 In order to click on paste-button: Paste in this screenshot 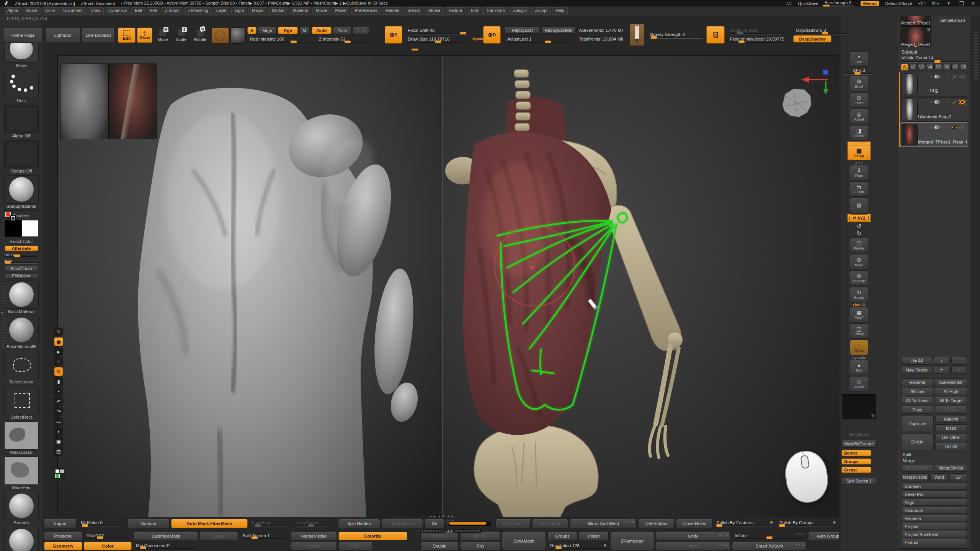, I will do `click(951, 410)`.